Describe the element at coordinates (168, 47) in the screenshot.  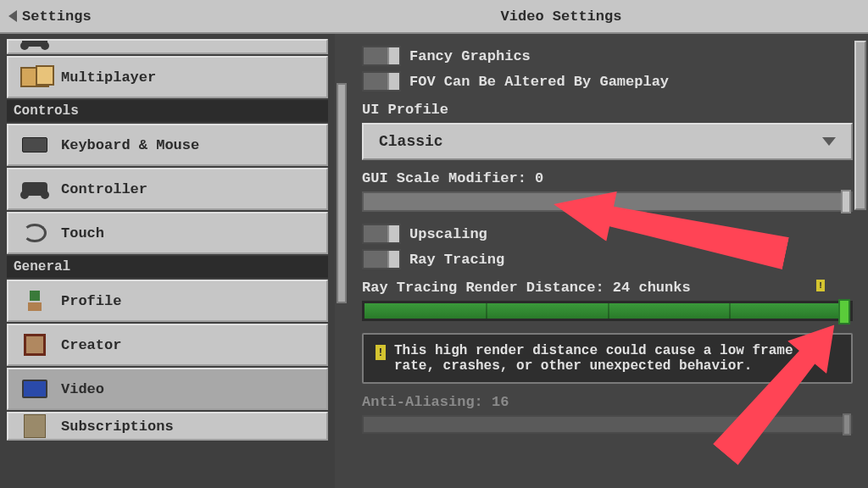
I see `sidebar-item-prev` at that location.